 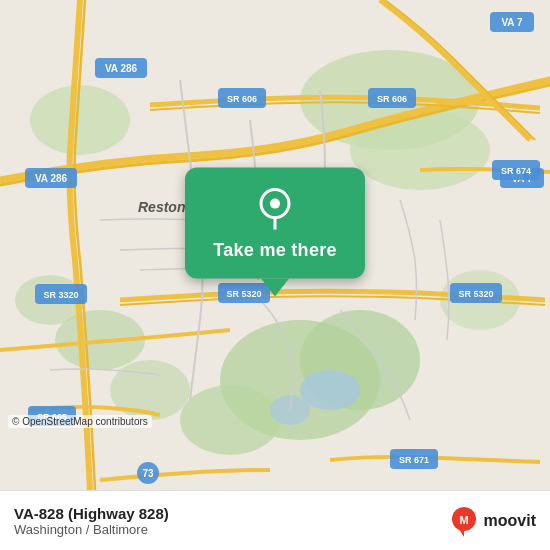 What do you see at coordinates (80, 422) in the screenshot?
I see `osm-credit: © OpenStreetMap contributors` at bounding box center [80, 422].